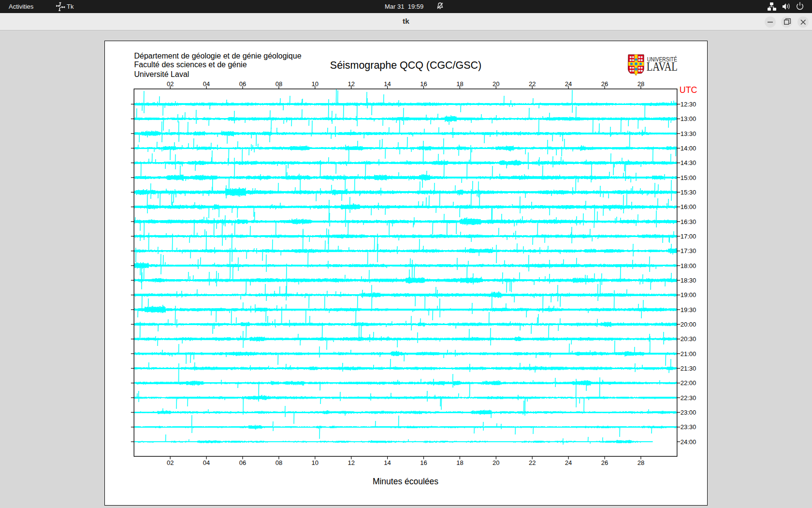  What do you see at coordinates (688, 236) in the screenshot?
I see `svg-text: 17:00` at bounding box center [688, 236].